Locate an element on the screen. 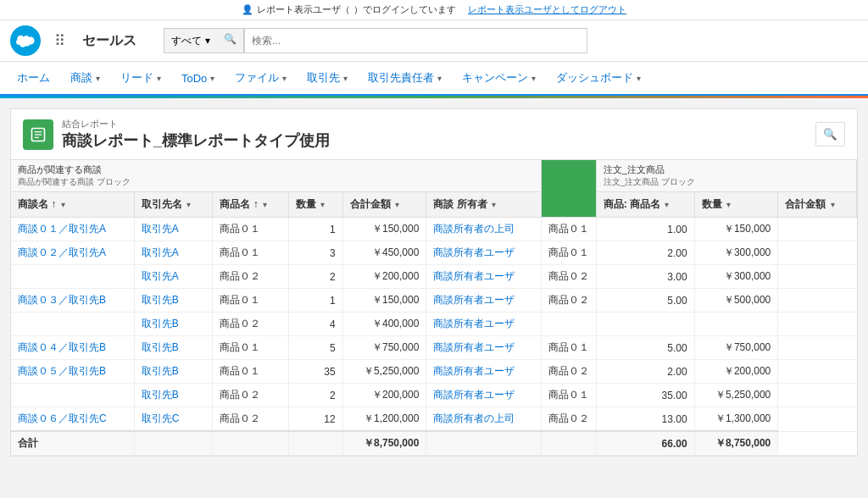 This screenshot has width=868, height=498. nav-item-contacts: 取引先責任者 ▾ is located at coordinates (405, 79).